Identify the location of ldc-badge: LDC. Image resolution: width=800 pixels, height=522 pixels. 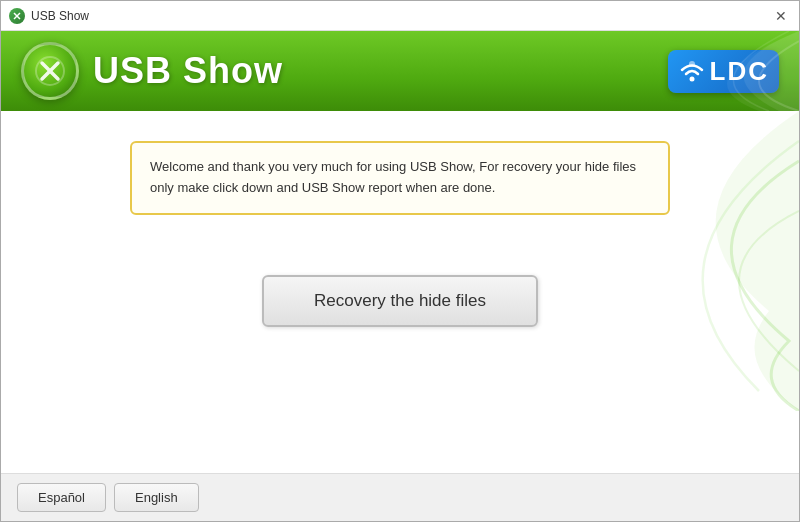
(724, 72).